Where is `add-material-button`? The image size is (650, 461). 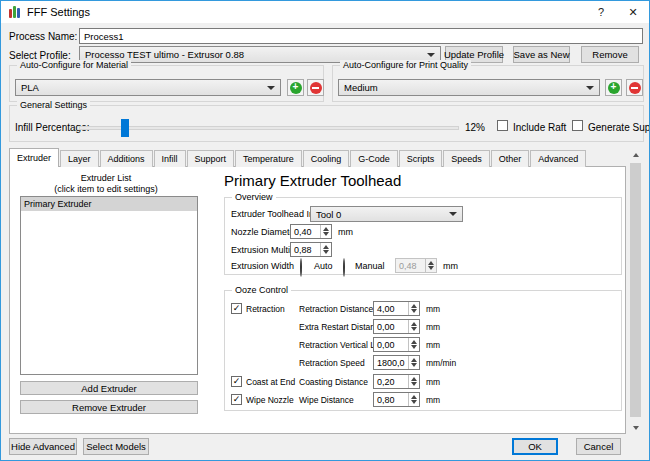
add-material-button is located at coordinates (296, 88).